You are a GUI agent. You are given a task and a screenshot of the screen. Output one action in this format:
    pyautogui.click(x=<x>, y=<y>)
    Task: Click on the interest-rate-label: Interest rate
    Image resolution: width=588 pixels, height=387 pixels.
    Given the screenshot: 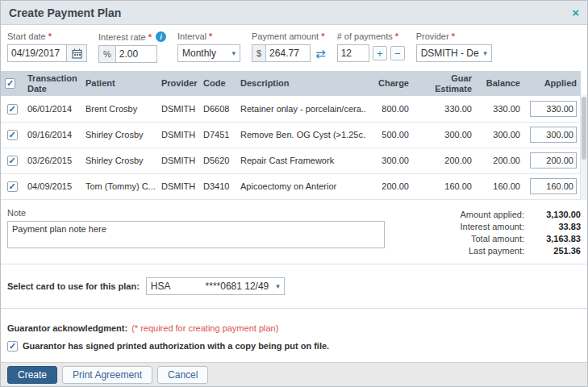 What is the action you would take?
    pyautogui.click(x=123, y=37)
    